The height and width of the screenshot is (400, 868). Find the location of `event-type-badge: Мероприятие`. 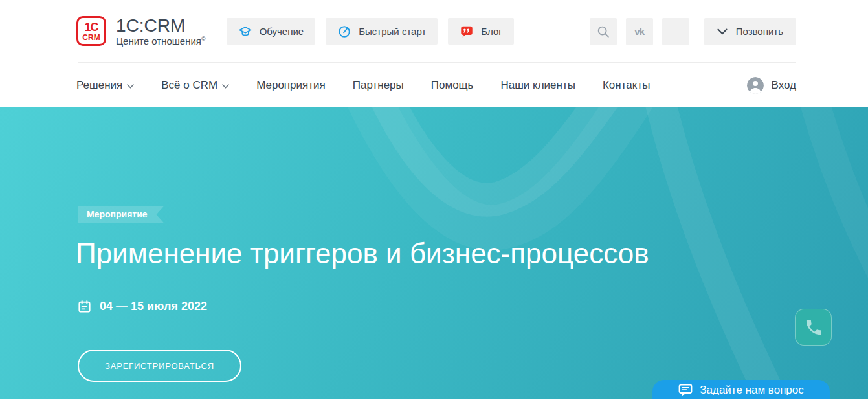

event-type-badge: Мероприятие is located at coordinates (121, 215).